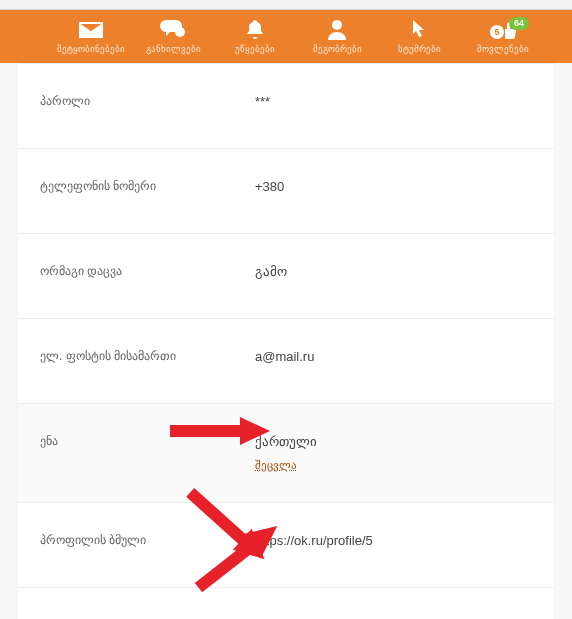  Describe the element at coordinates (394, 356) in the screenshot. I see `field-value: a@mail.ru` at that location.